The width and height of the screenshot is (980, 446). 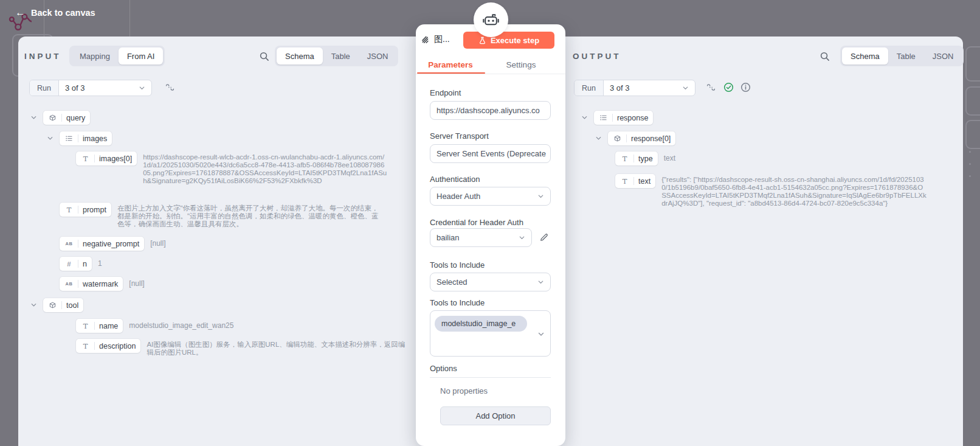 What do you see at coordinates (276, 348) in the screenshot?
I see `field-value: AI图像编辑（图生图）服务，输入原图URL、编辑功能、文本描述和分辨率，返回编辑…` at bounding box center [276, 348].